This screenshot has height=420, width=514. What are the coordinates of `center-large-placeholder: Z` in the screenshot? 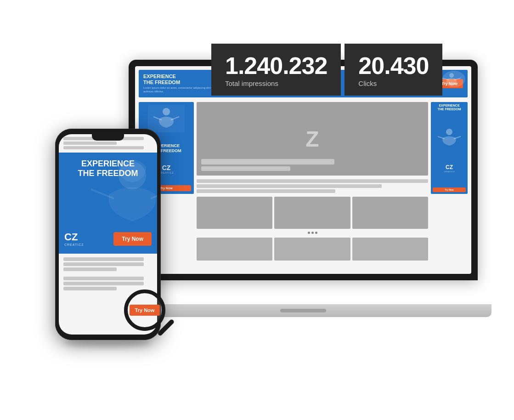 It's located at (312, 139).